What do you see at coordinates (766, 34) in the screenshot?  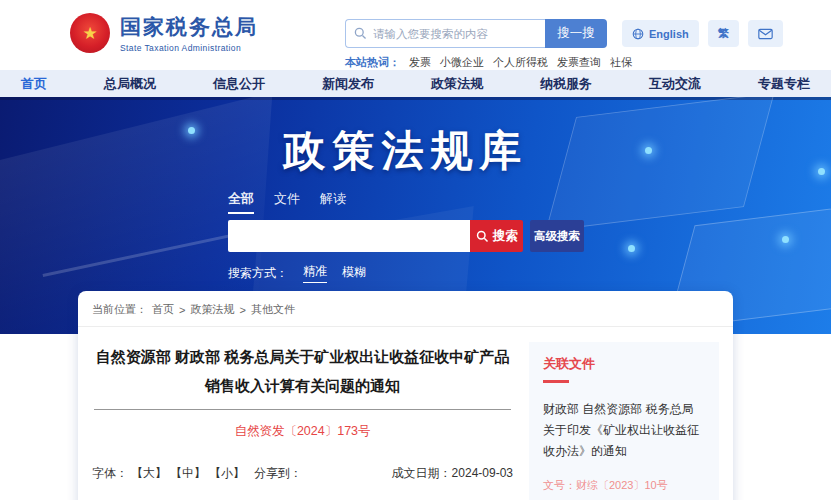 I see `envelope-icon` at bounding box center [766, 34].